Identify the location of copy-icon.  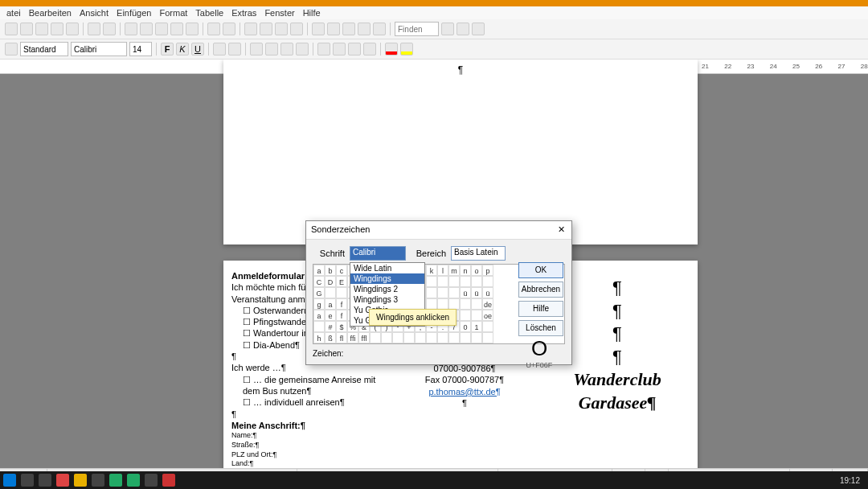
(162, 29).